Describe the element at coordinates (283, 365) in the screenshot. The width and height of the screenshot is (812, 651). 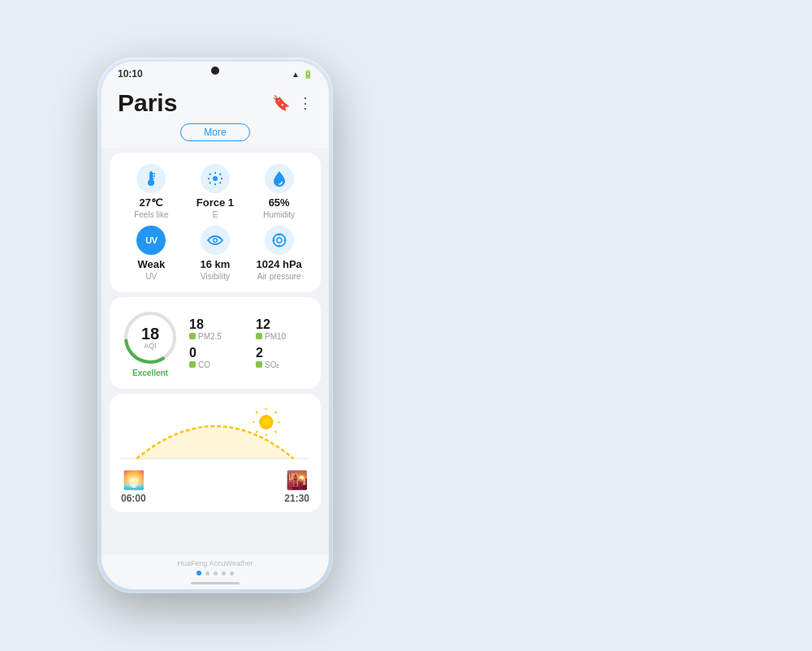
I see `so2-label: SO₂` at that location.